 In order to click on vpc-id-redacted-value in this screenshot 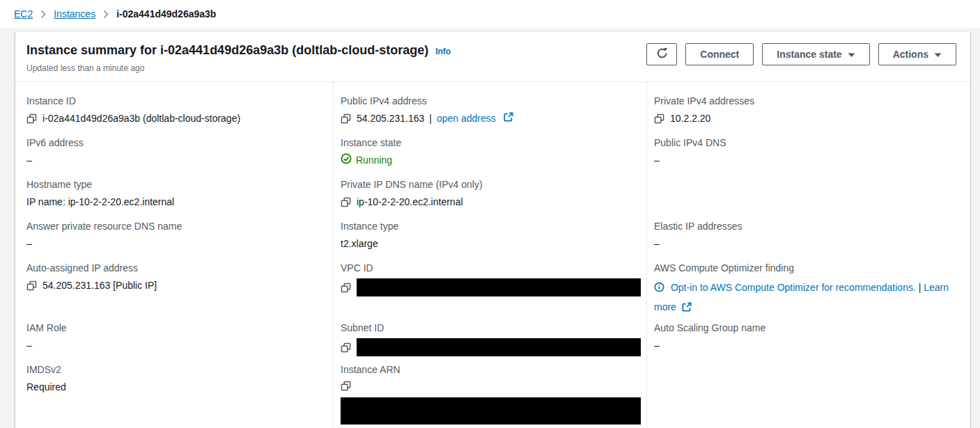, I will do `click(499, 287)`.